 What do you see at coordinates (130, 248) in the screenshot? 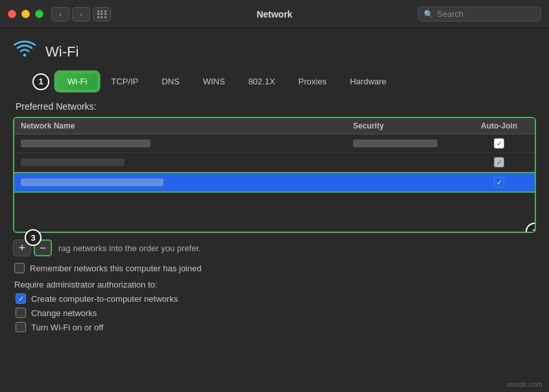
I see `action-hint: rag networks into the order you prefer.` at bounding box center [130, 248].